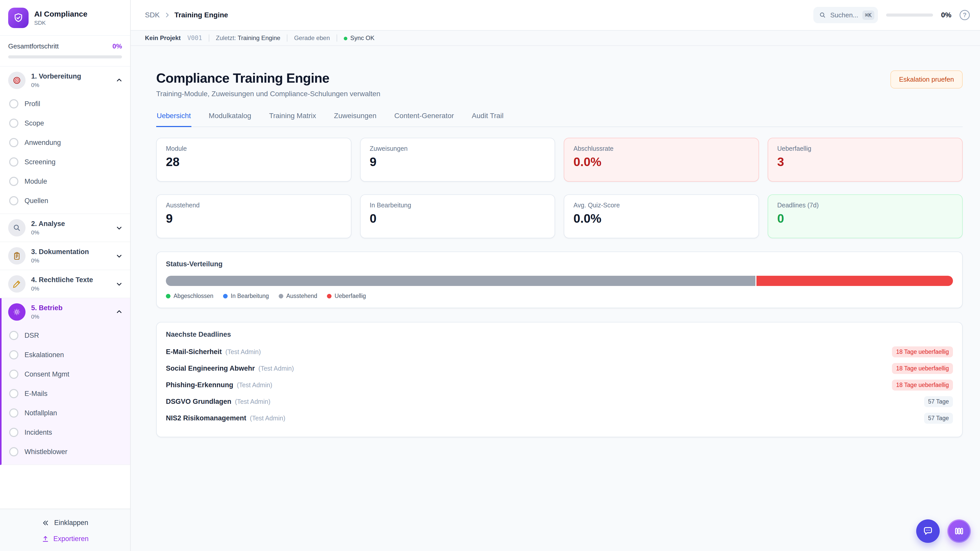  I want to click on stat-card-ueberfaellig: Ueberfaellig 3, so click(865, 160).